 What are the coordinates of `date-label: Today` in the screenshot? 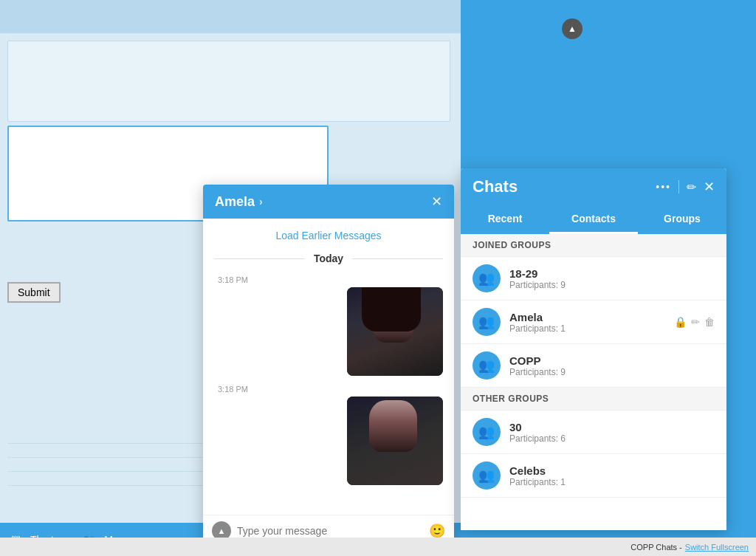 It's located at (329, 258).